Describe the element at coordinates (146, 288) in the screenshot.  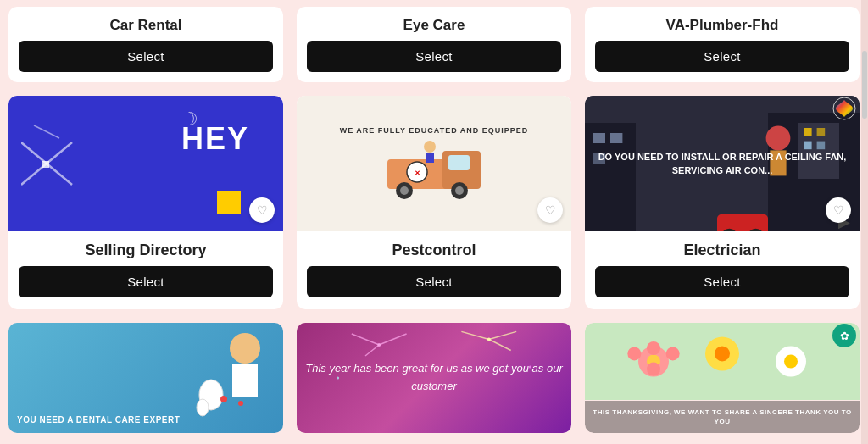
I see `card-selling-directory-footer: Select` at that location.